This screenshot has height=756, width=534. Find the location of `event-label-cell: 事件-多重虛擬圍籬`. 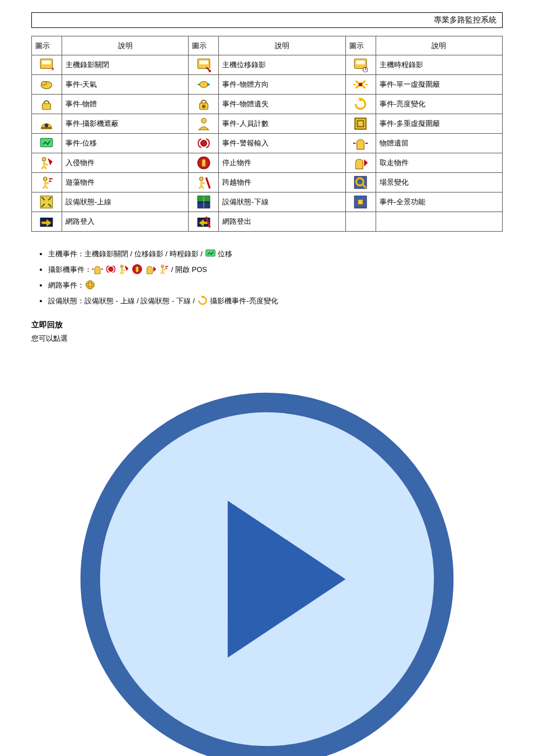

event-label-cell: 事件-多重虛擬圍籬 is located at coordinates (439, 124).